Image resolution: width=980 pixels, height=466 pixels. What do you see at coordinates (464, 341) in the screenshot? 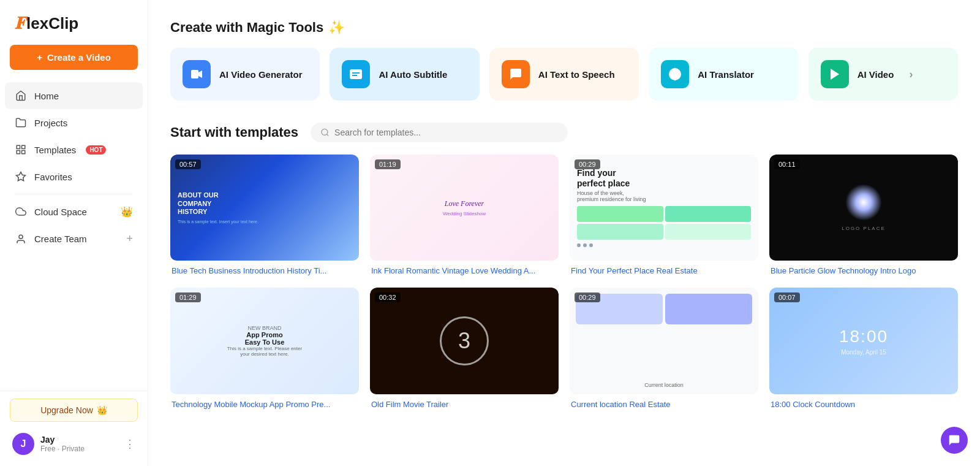
I see `template-thumb-6: 00:32 3` at bounding box center [464, 341].